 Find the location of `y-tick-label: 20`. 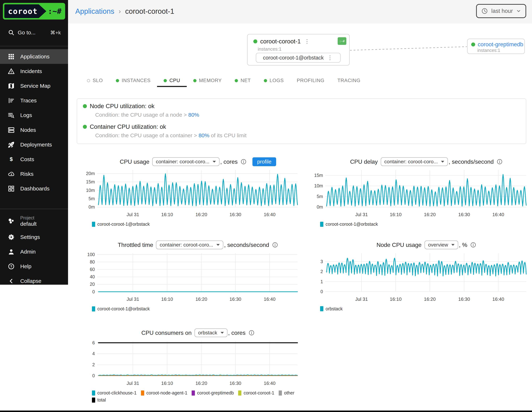

y-tick-label: 20 is located at coordinates (92, 284).